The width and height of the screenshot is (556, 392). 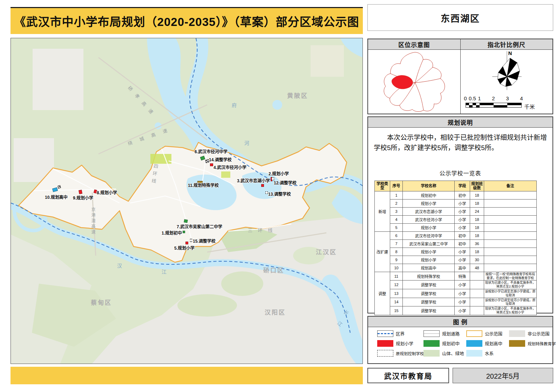 What do you see at coordinates (510, 294) in the screenshot?
I see `remark-cell: 该规划小学已调至恋湖小学建成，原址取消` at bounding box center [510, 294].